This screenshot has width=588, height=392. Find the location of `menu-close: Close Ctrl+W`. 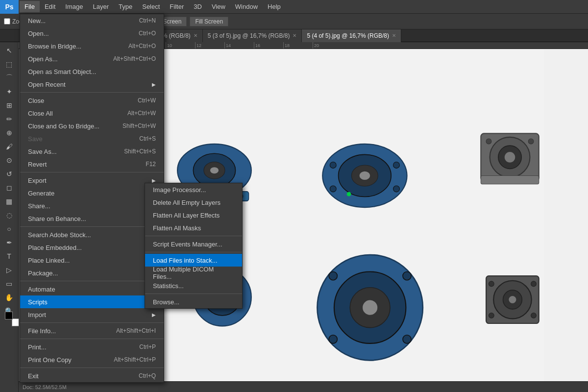

menu-close: Close Ctrl+W is located at coordinates (92, 100).